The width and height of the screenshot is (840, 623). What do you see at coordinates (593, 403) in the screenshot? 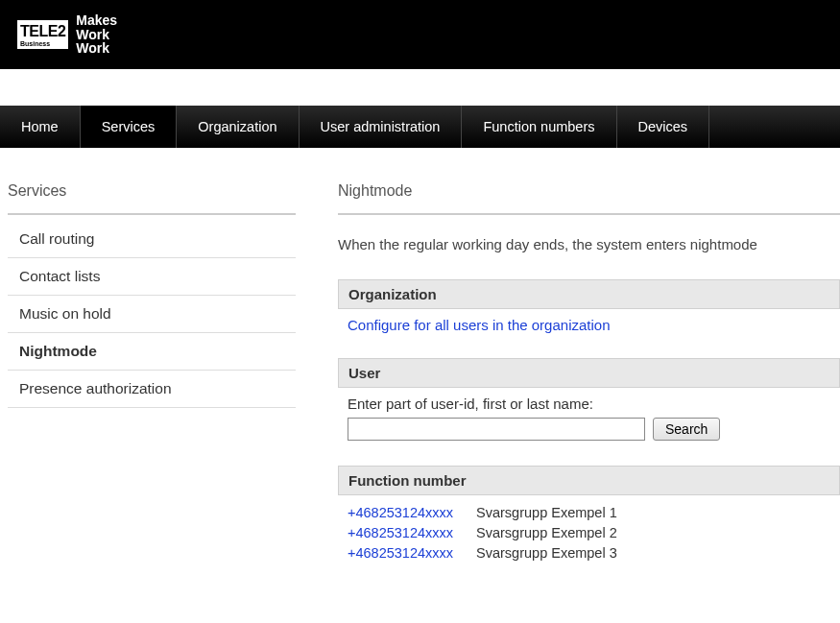
I see `user-search-label: Enter part of user-id, first or last nam…` at bounding box center [593, 403].